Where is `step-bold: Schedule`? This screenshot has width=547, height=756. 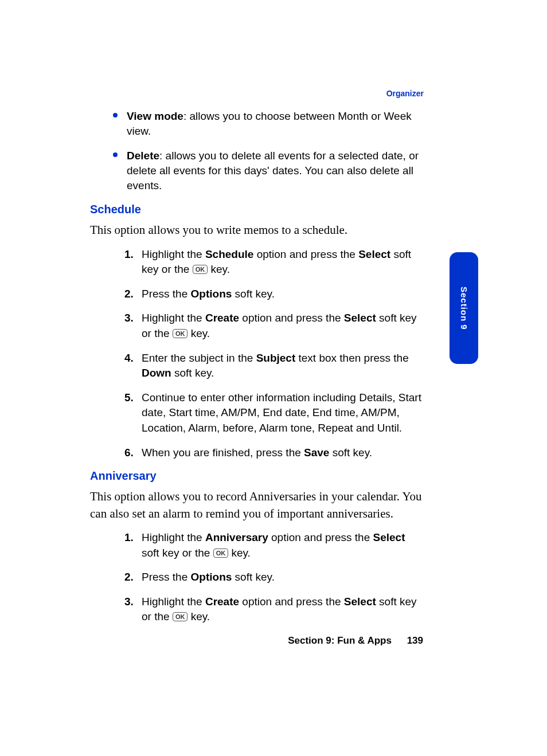 step-bold: Schedule is located at coordinates (229, 254).